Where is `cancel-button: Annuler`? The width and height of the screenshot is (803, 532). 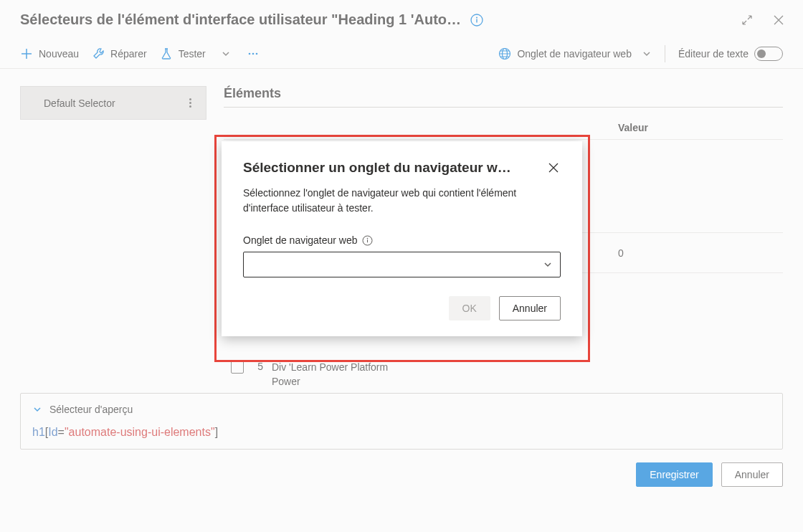 cancel-button: Annuler is located at coordinates (752, 475).